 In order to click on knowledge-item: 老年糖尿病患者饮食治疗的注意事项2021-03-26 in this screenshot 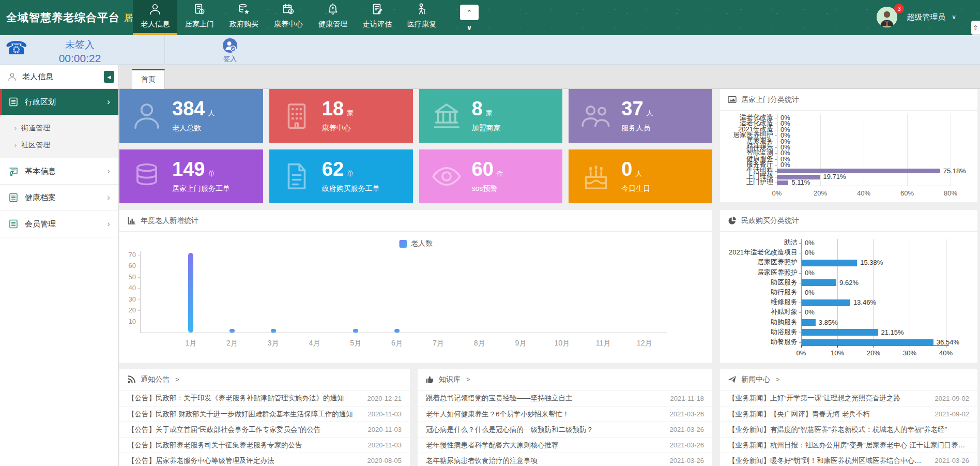, I will do `click(565, 459)`.